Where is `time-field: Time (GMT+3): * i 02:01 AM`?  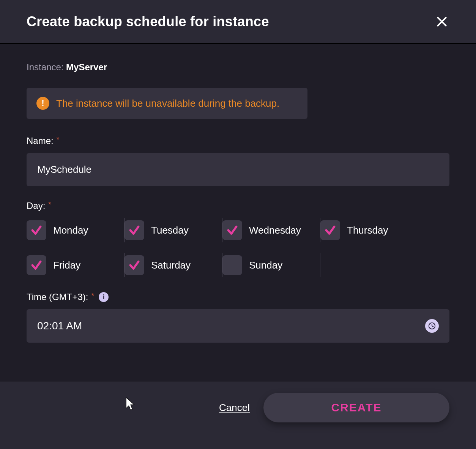
time-field: Time (GMT+3): * i 02:01 AM is located at coordinates (238, 317).